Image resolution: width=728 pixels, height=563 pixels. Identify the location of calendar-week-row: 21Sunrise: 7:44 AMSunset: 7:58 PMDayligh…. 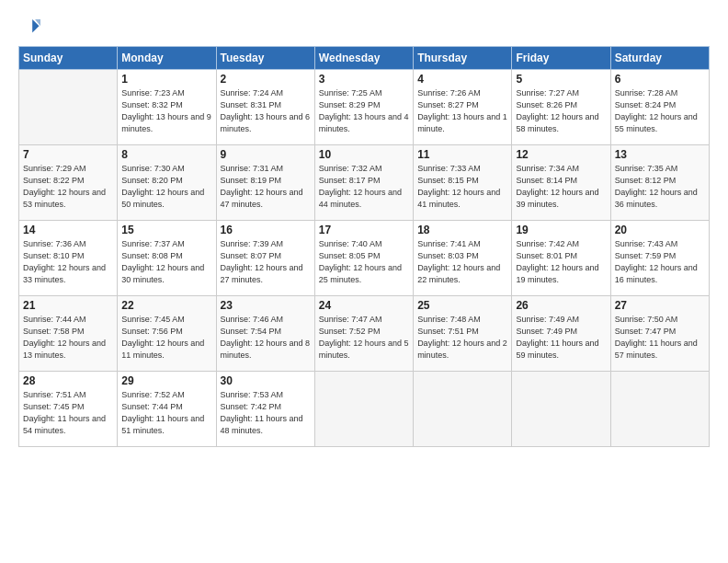
(364, 334).